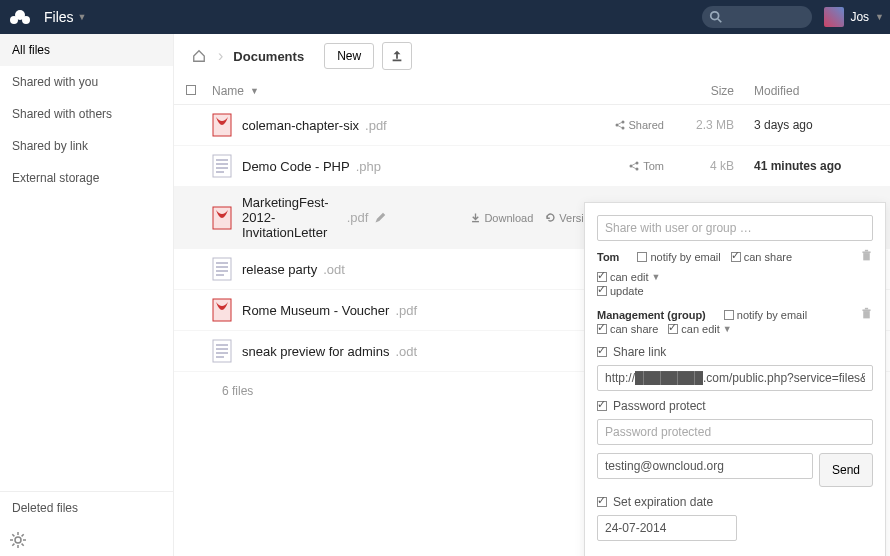 The image size is (890, 556). What do you see at coordinates (735, 378) in the screenshot?
I see `share-link-field` at bounding box center [735, 378].